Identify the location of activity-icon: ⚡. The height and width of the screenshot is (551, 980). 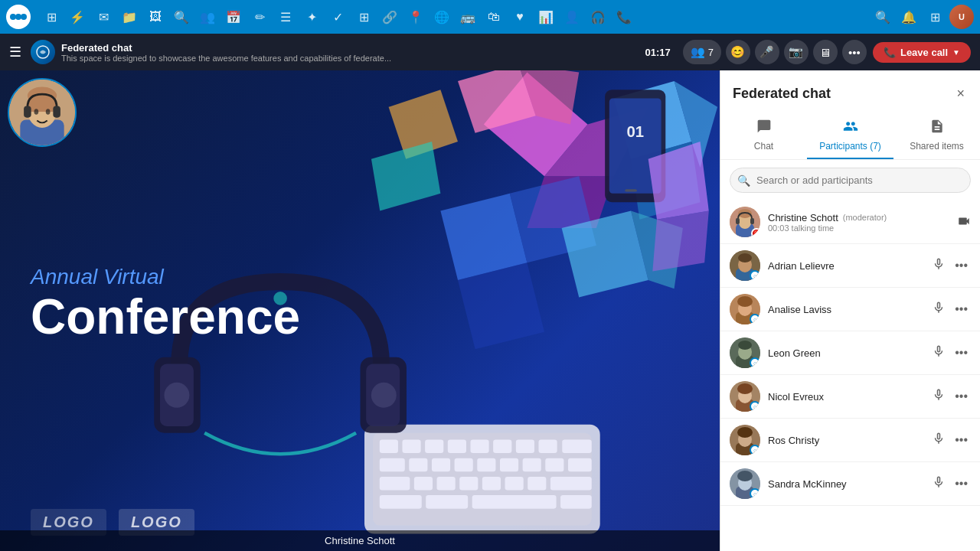
(77, 17).